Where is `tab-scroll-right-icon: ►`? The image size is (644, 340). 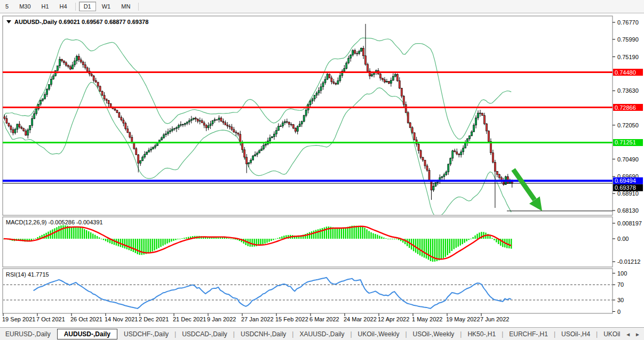
tab-scroll-right-icon: ► is located at coordinates (638, 335).